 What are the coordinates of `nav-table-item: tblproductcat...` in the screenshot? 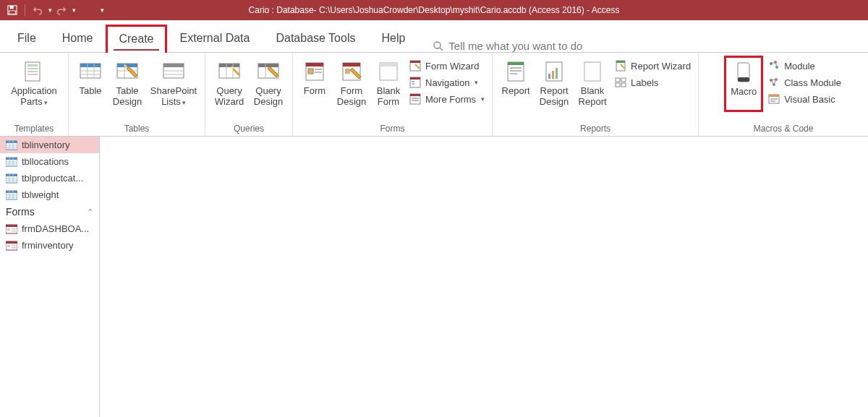 It's located at (49, 178).